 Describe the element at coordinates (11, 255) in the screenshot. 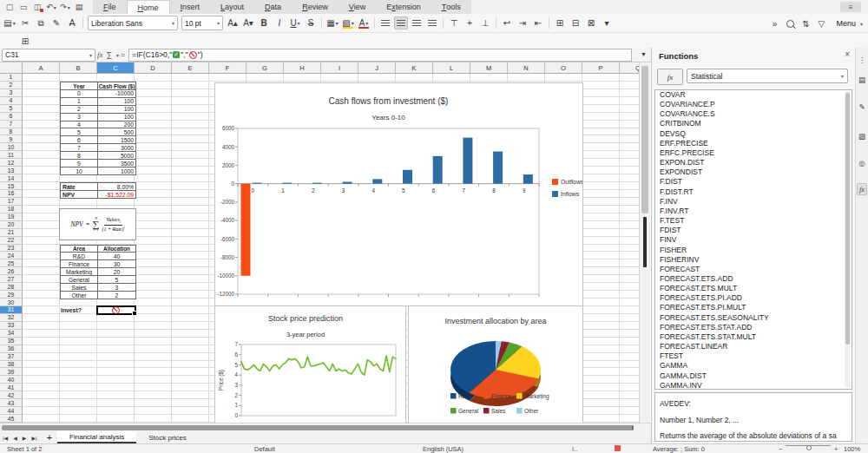

I see `row-header-24: 24` at that location.